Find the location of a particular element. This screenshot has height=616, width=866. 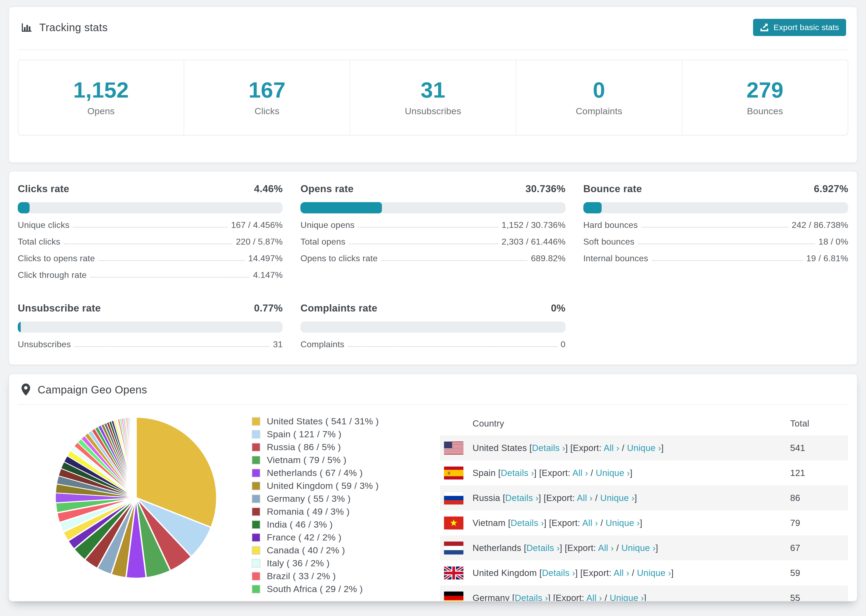

stat-value: 2,303 / 61.446% is located at coordinates (534, 242).